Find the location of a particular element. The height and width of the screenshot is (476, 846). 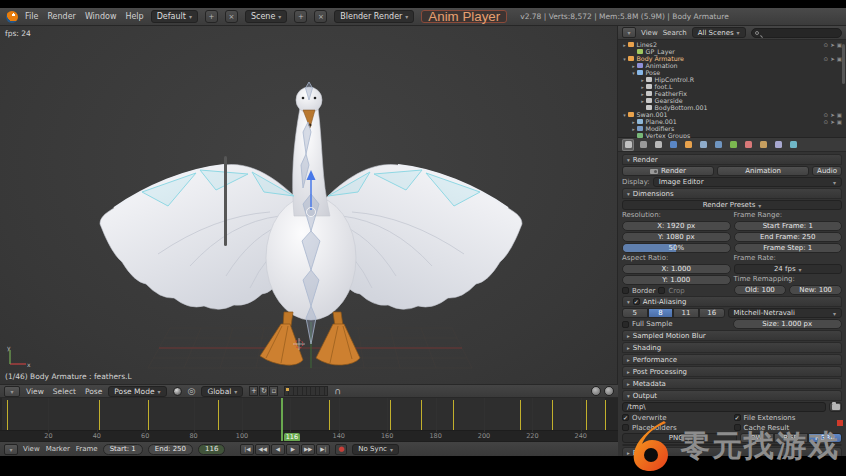

scene-dropdown: Scene ▾ is located at coordinates (266, 16).